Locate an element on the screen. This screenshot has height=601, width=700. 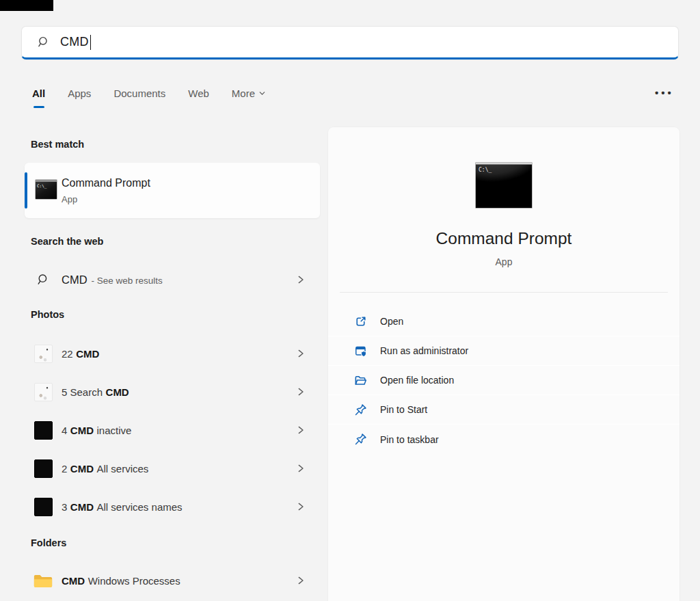
search-query: CMD is located at coordinates (75, 42).